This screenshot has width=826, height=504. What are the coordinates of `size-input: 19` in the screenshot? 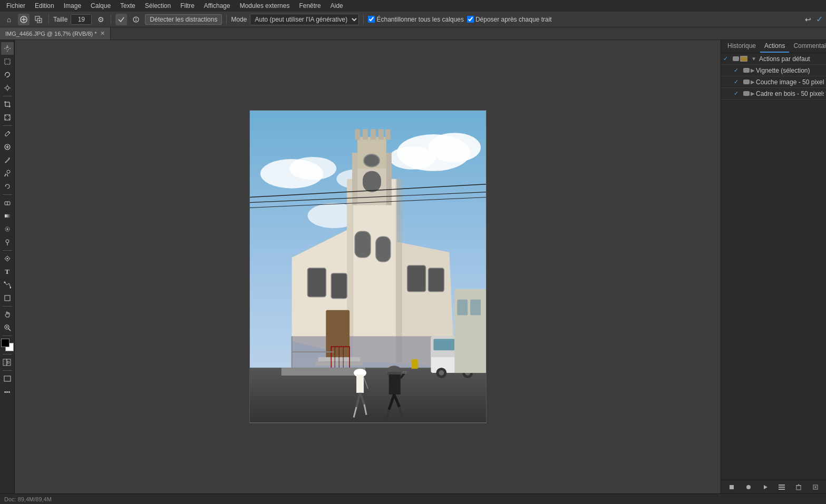 It's located at (81, 19).